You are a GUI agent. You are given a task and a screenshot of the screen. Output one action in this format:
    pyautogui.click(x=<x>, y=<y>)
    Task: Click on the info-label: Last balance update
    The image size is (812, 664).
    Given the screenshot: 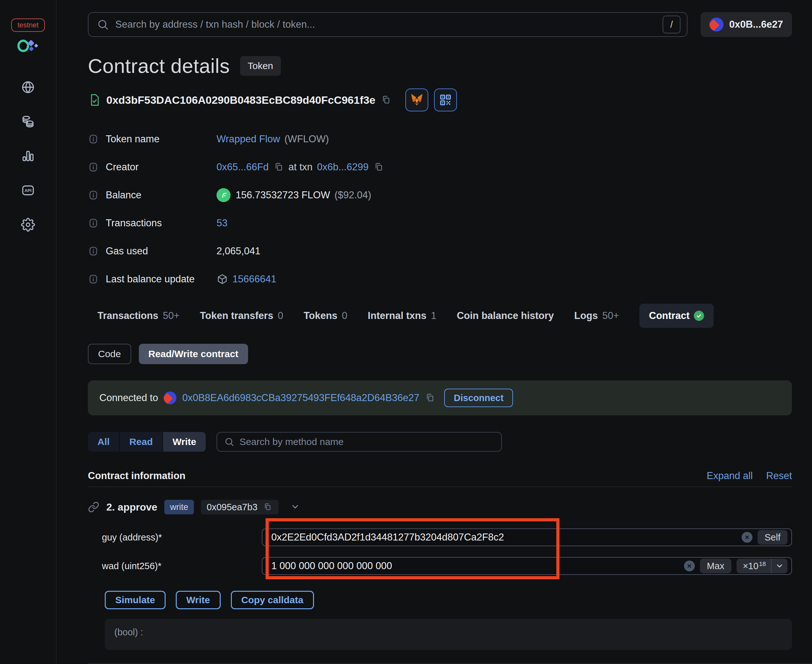 What is the action you would take?
    pyautogui.click(x=161, y=279)
    